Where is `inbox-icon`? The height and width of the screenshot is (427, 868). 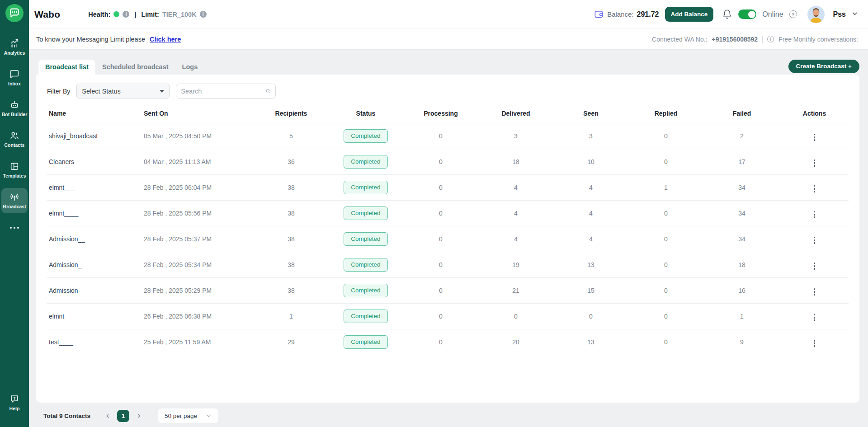
inbox-icon is located at coordinates (14, 74).